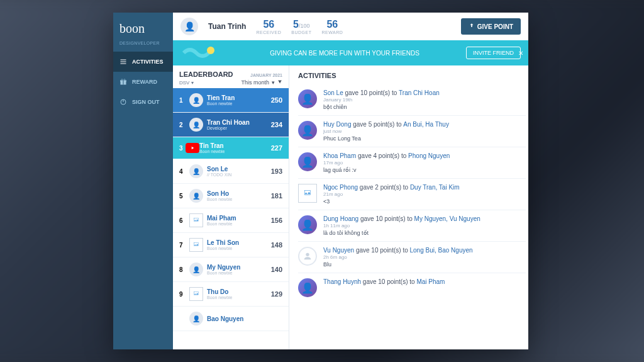 The image size is (644, 362). What do you see at coordinates (206, 74) in the screenshot?
I see `leaderboard-title: LEADERBOARD` at bounding box center [206, 74].